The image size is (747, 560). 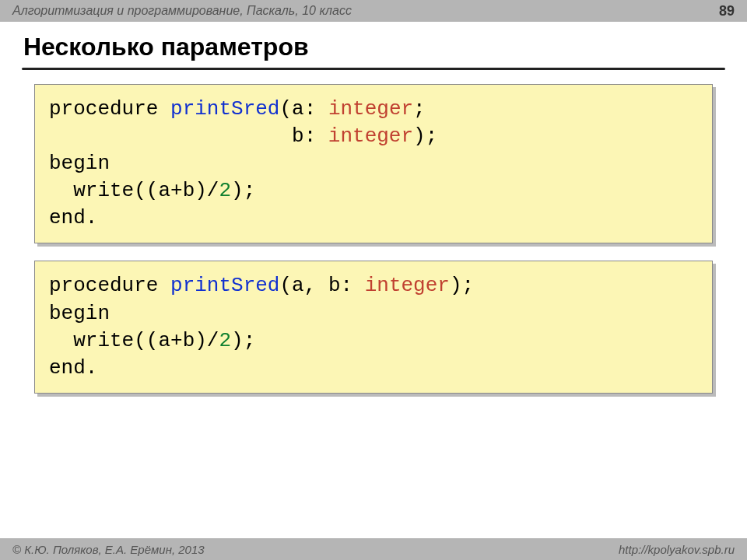 I want to click on slide-title: Несколько параметров, so click(x=374, y=45).